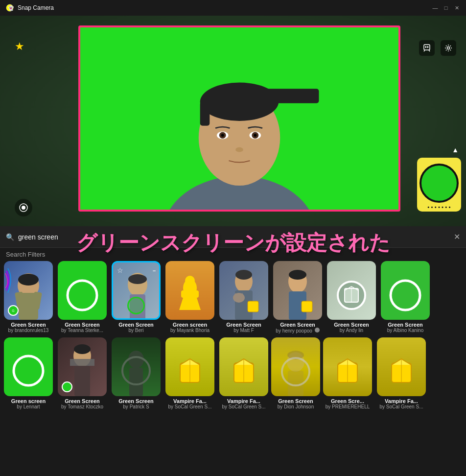 The height and width of the screenshot is (476, 466). I want to click on lens-author: by Lennart, so click(28, 406).